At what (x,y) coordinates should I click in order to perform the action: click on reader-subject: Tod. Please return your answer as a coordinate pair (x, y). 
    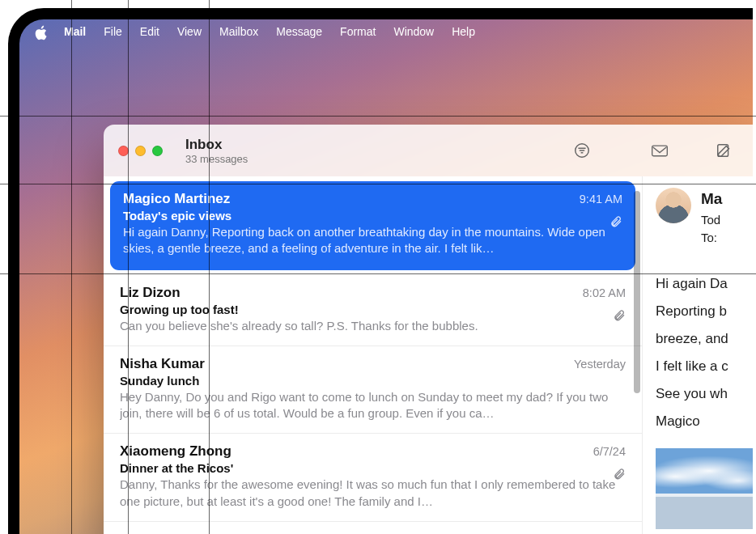
    Looking at the image, I should click on (711, 220).